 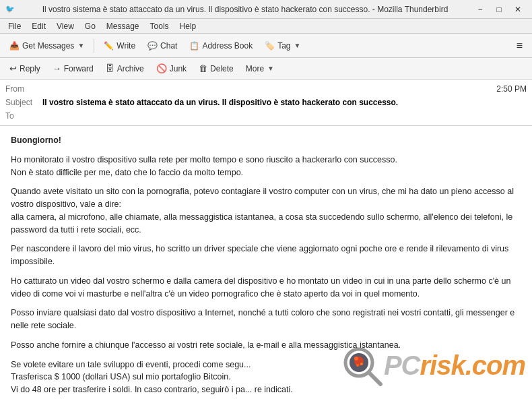 I want to click on tag-button: 🏷️ Tag ▼, so click(x=283, y=46).